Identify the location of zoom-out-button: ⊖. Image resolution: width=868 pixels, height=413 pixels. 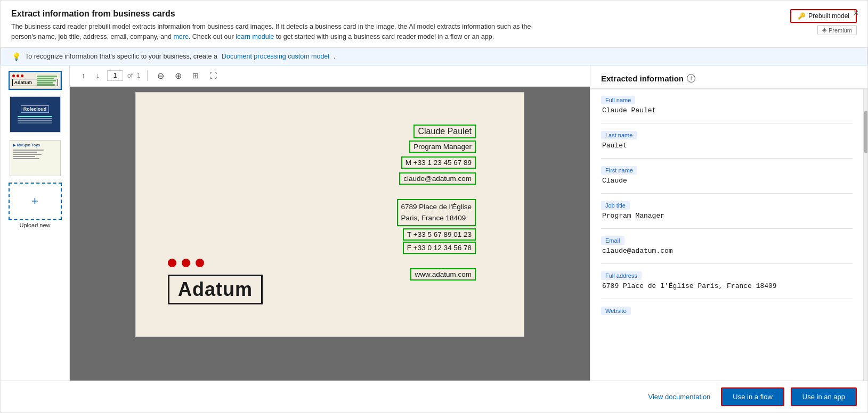
(161, 76).